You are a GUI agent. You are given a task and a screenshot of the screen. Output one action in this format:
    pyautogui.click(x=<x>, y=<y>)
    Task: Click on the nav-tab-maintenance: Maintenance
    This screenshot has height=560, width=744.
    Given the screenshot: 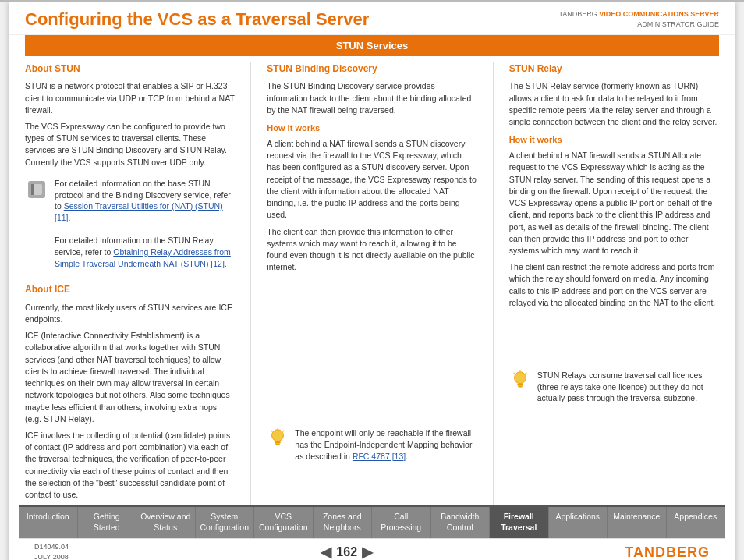 What is the action you would take?
    pyautogui.click(x=637, y=523)
    